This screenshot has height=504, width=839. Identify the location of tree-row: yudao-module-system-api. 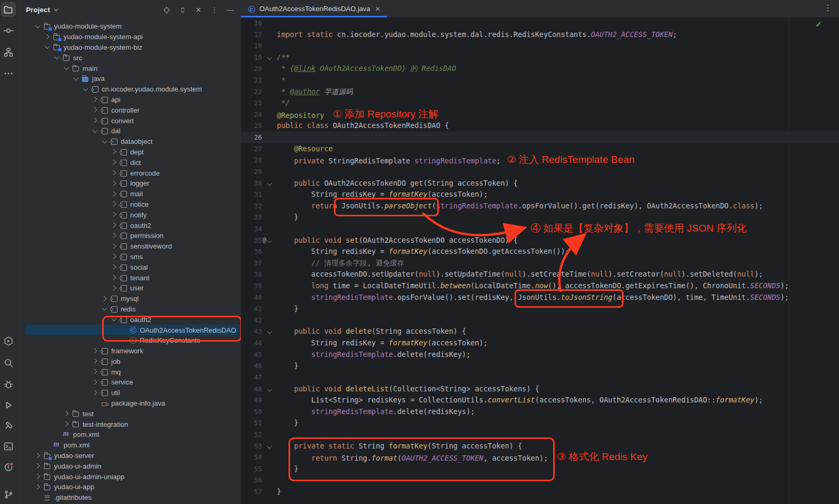
(129, 37).